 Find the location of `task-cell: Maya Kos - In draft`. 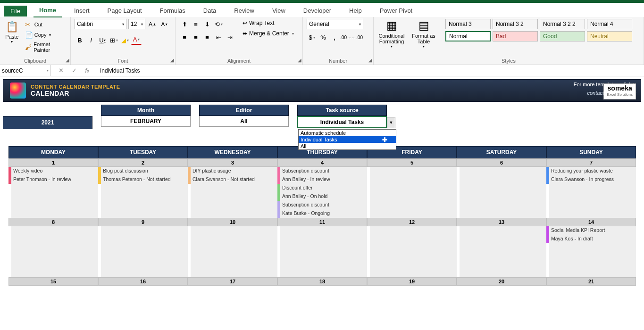

task-cell: Maya Kos - In draft is located at coordinates (591, 239).